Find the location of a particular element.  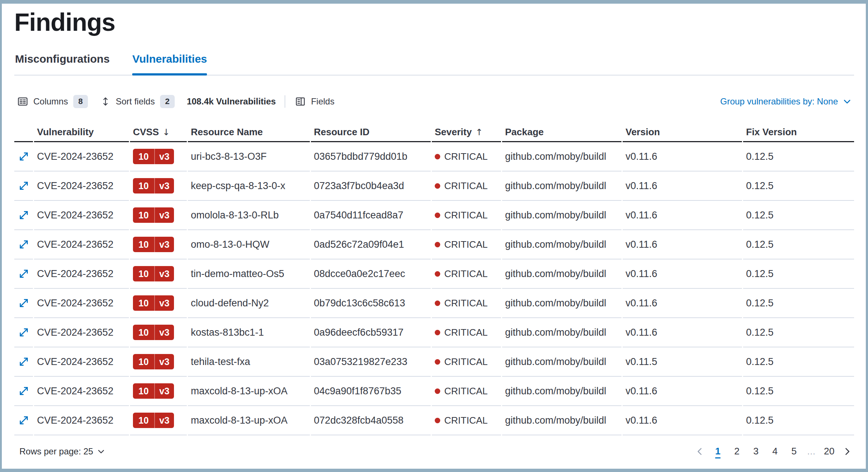

column-header-label: Fix Version is located at coordinates (771, 132).